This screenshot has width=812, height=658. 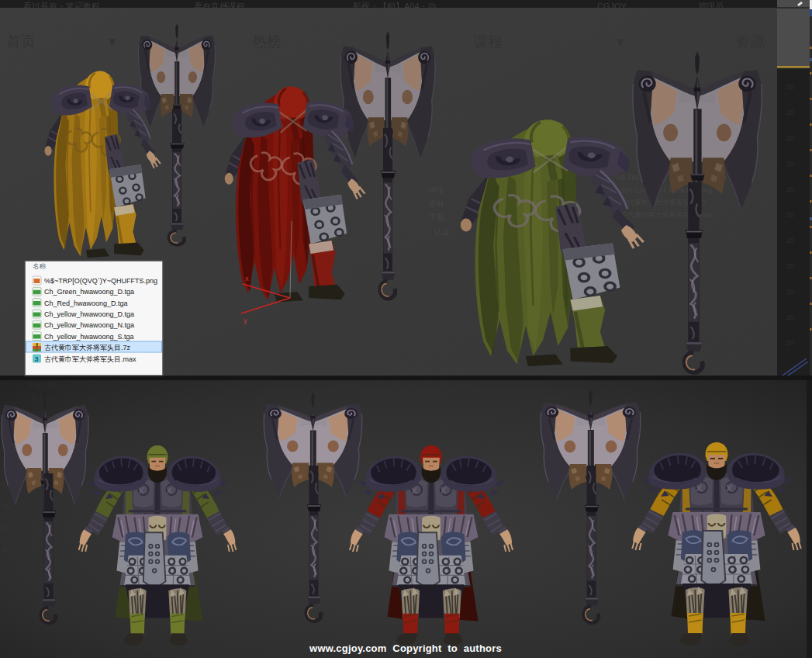 What do you see at coordinates (62, 6) in the screenshot?
I see `svg-text: 看过最新・笔记教程` at bounding box center [62, 6].